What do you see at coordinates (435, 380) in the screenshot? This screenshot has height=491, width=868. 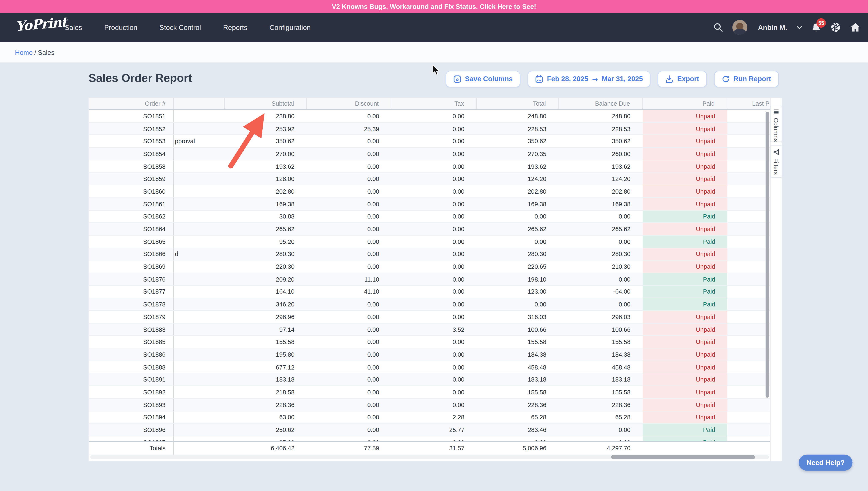 I see `table-row: SO1891183.180.000.00183.18183.18Unpaid` at bounding box center [435, 380].